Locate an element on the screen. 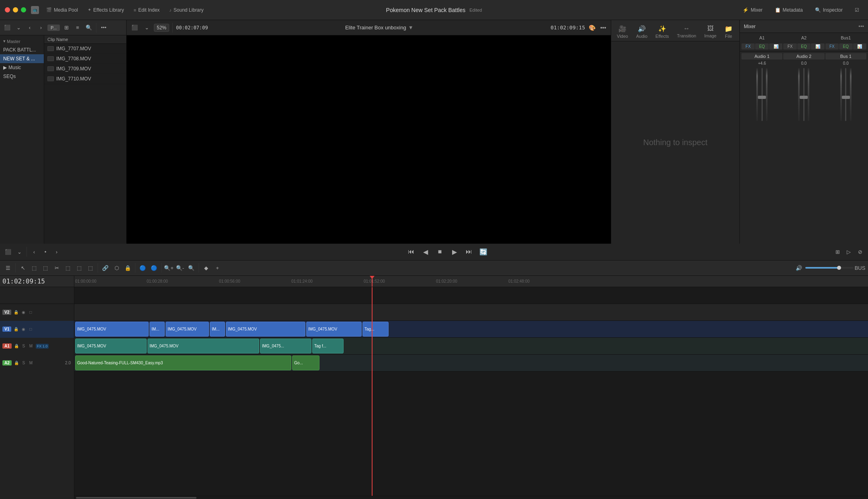 The width and height of the screenshot is (868, 499). zoom-in-btn: 🔍+ is located at coordinates (169, 268).